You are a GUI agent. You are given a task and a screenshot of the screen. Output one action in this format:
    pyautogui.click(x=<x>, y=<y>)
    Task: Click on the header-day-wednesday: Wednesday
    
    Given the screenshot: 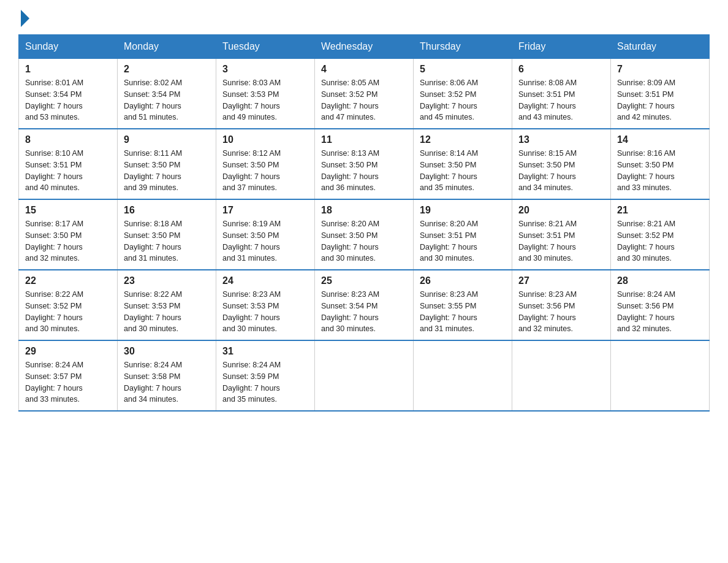 What is the action you would take?
    pyautogui.click(x=364, y=47)
    